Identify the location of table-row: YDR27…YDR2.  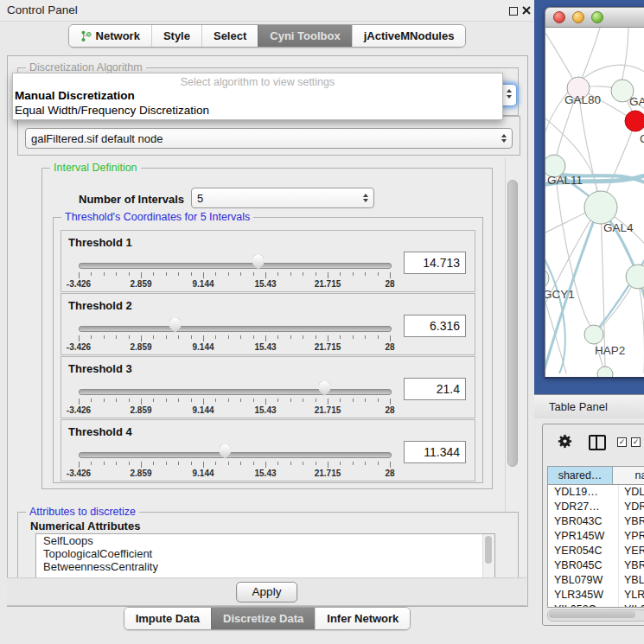
(596, 507).